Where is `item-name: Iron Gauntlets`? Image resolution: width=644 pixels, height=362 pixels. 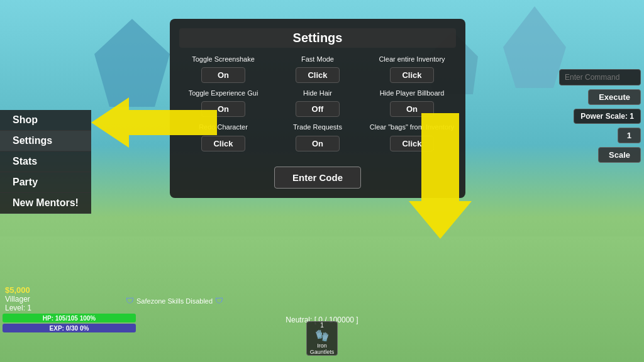
item-name: Iron Gauntlets is located at coordinates (322, 349).